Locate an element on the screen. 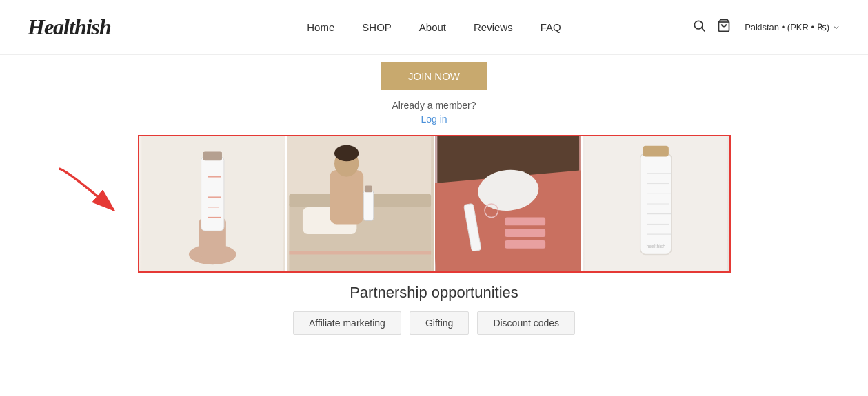  already-member-text: Already a member? is located at coordinates (434, 105).